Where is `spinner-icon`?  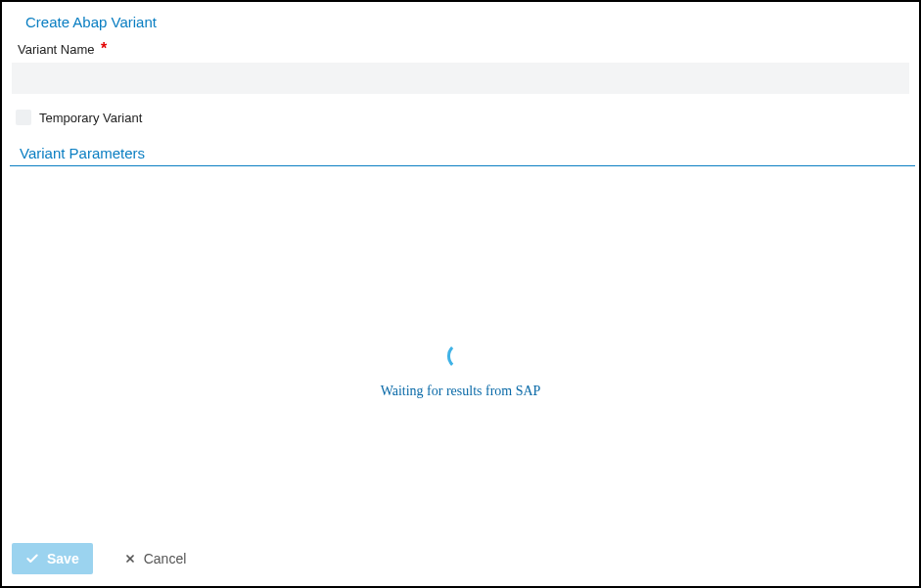
spinner-icon is located at coordinates (461, 356).